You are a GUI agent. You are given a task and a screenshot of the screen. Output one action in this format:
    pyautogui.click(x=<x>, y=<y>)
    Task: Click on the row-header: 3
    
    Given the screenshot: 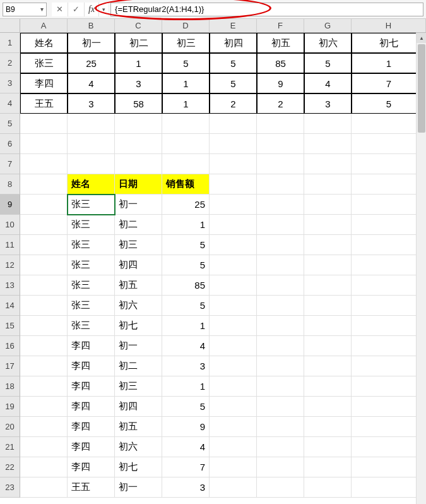 What is the action you would take?
    pyautogui.click(x=10, y=83)
    